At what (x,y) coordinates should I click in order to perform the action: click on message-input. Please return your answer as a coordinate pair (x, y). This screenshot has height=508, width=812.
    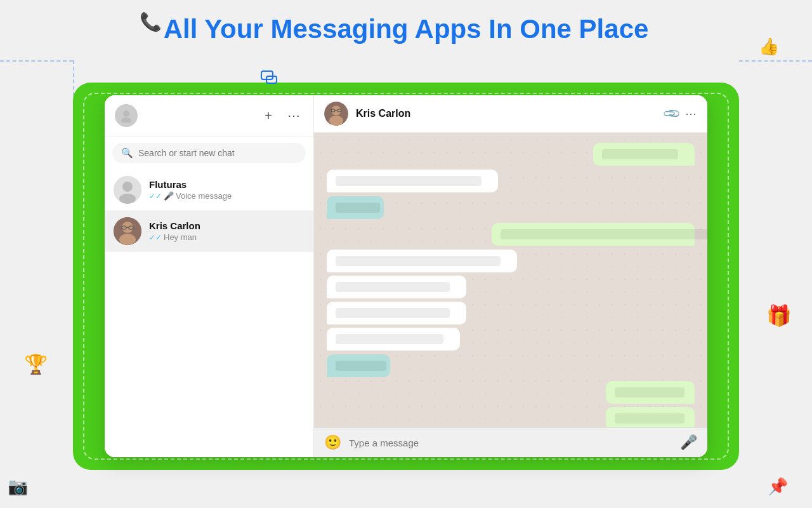
    Looking at the image, I should click on (511, 443).